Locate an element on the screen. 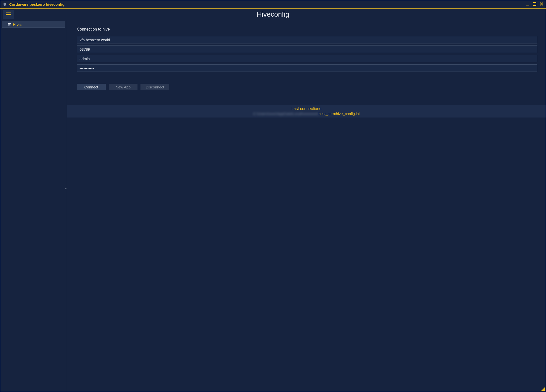 Image resolution: width=546 pixels, height=392 pixels. menu-button is located at coordinates (8, 14).